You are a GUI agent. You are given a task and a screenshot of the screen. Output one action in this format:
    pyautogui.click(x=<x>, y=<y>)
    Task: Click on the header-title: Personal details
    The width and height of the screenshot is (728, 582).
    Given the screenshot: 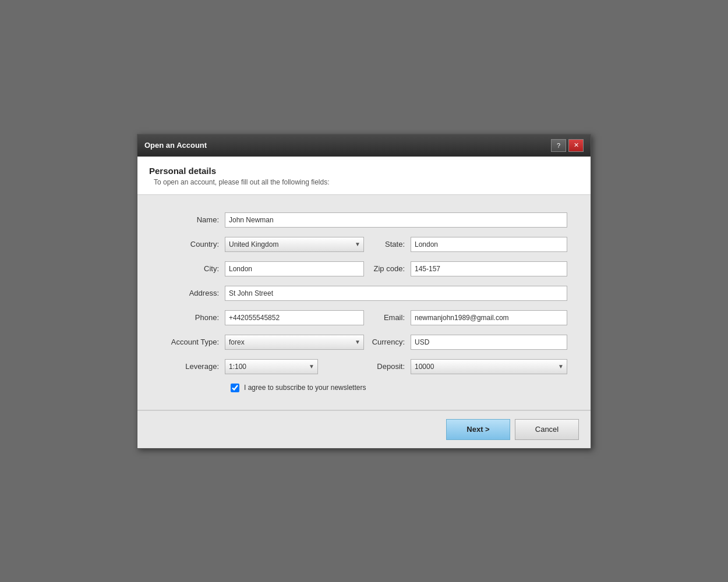 What is the action you would take?
    pyautogui.click(x=364, y=171)
    